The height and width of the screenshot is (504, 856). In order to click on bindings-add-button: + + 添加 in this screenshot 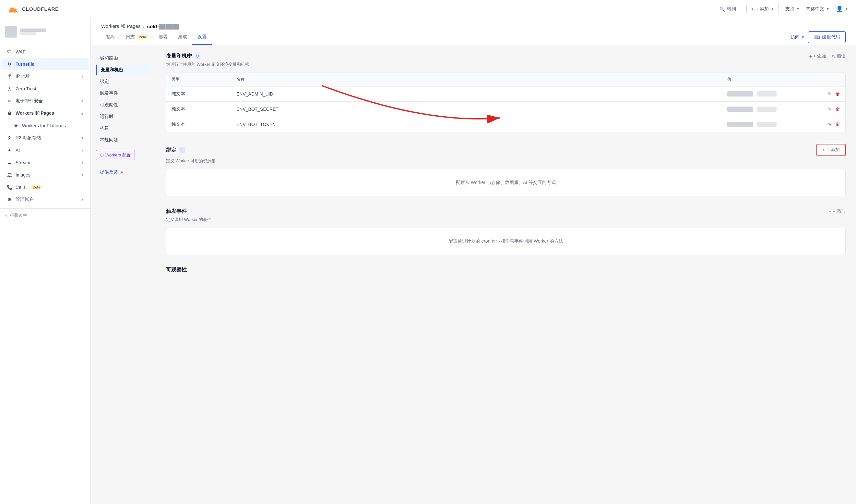, I will do `click(831, 150)`.